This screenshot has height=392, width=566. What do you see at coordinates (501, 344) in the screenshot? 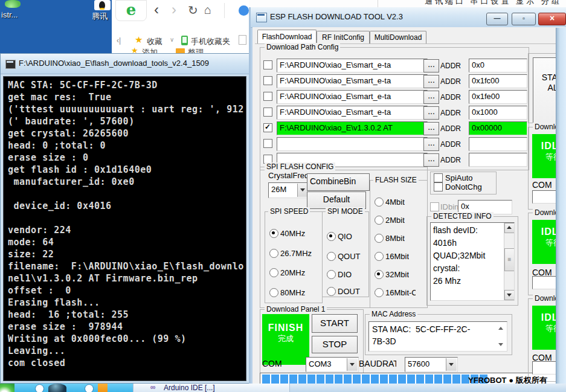
I see `mac-scroll-down-icon` at bounding box center [501, 344].